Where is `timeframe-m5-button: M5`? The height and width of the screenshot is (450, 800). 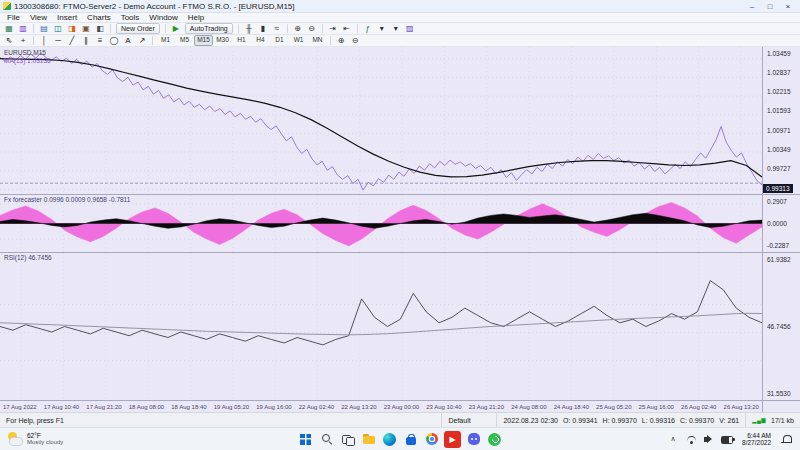
timeframe-m5-button: M5 is located at coordinates (184, 40).